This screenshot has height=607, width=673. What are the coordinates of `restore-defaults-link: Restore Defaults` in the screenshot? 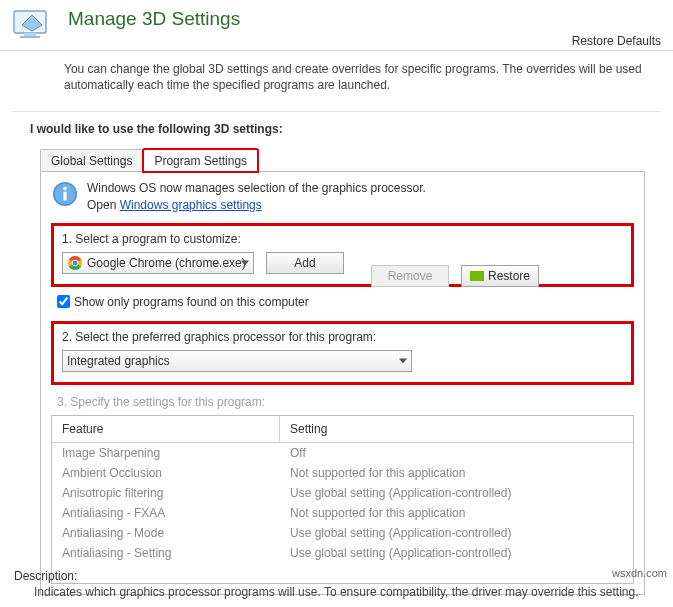 It's located at (616, 41).